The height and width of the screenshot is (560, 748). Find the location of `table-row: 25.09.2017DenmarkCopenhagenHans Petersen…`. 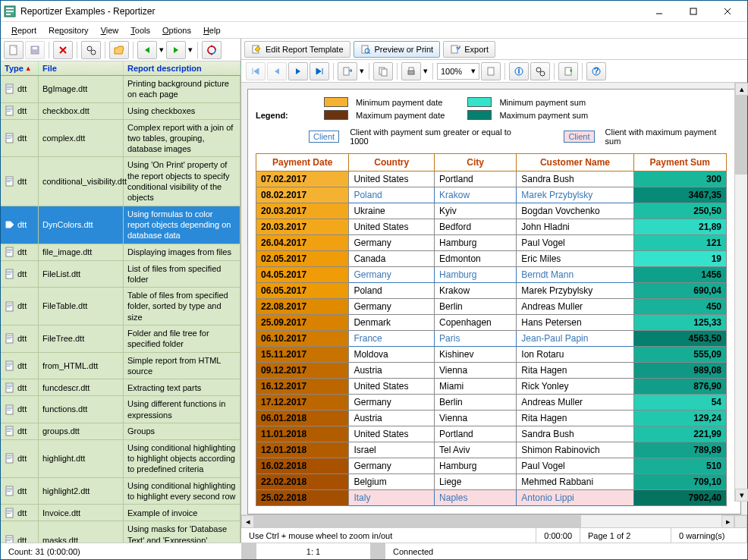

table-row: 25.09.2017DenmarkCopenhagenHans Petersen… is located at coordinates (492, 323).